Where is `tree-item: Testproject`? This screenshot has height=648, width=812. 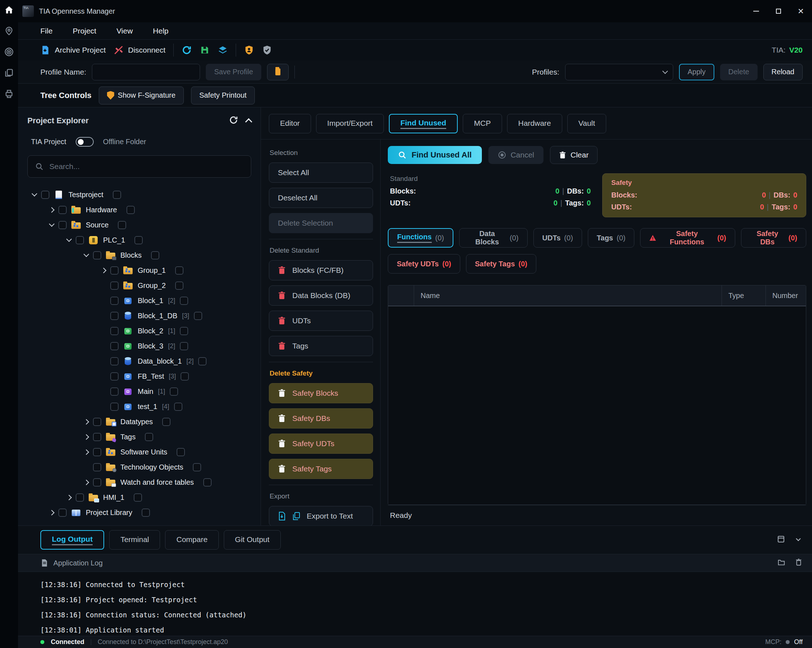 tree-item: Testproject is located at coordinates (139, 195).